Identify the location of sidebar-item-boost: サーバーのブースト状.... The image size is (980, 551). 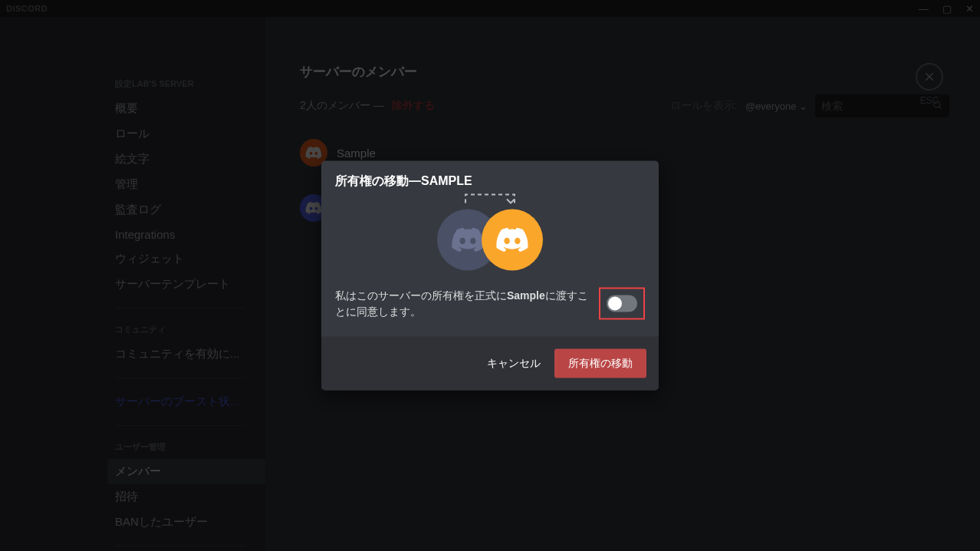
(186, 402).